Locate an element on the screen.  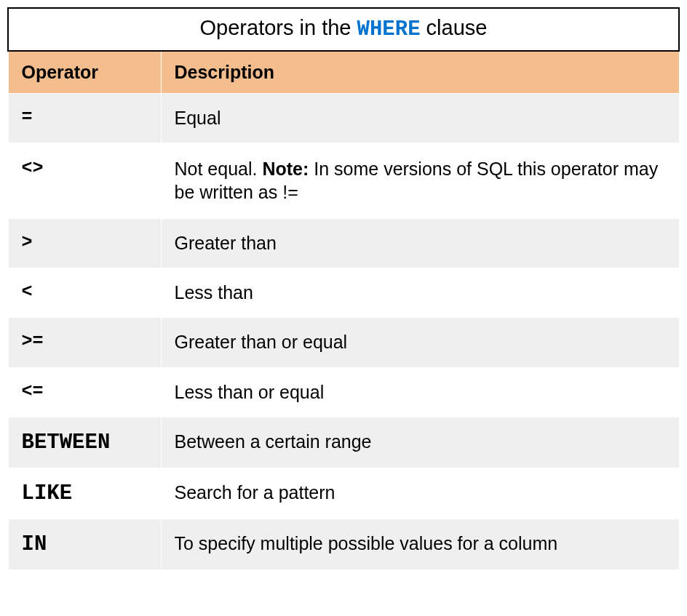
table-row: >= Greater than or equal is located at coordinates (344, 343).